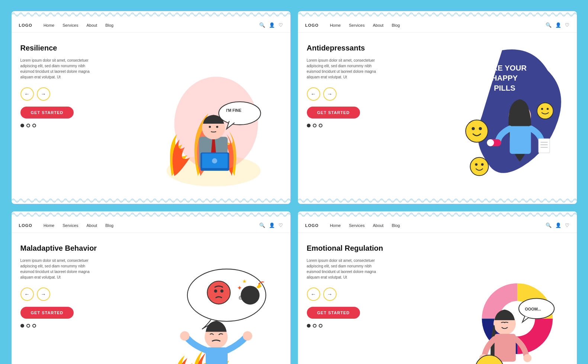 The width and height of the screenshot is (588, 364). What do you see at coordinates (359, 294) in the screenshot?
I see `arrow-buttons-4: ← →` at bounding box center [359, 294].